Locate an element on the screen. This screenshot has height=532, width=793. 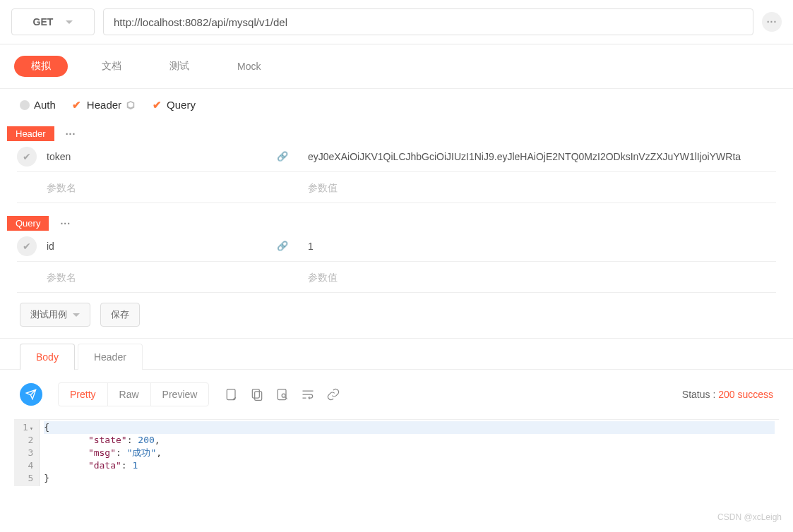
header-params: ✔ 🔗 is located at coordinates (397, 172).